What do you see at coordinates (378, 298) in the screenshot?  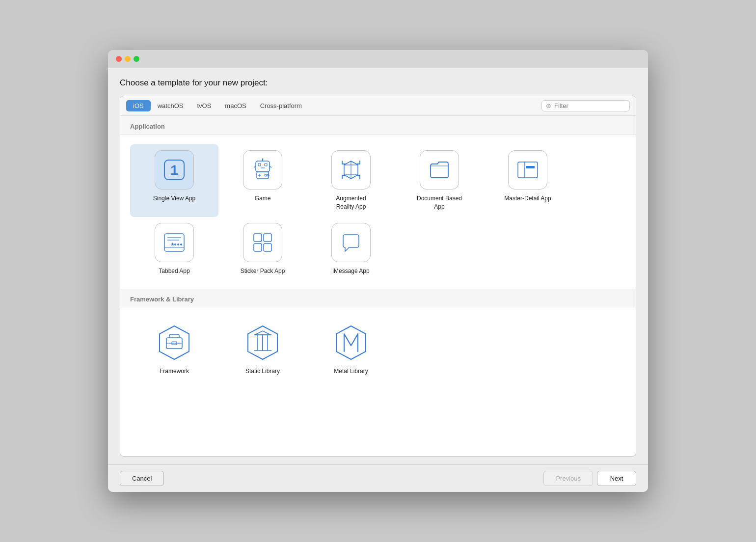 I see `section-header-framework-library: Framework & Library` at bounding box center [378, 298].